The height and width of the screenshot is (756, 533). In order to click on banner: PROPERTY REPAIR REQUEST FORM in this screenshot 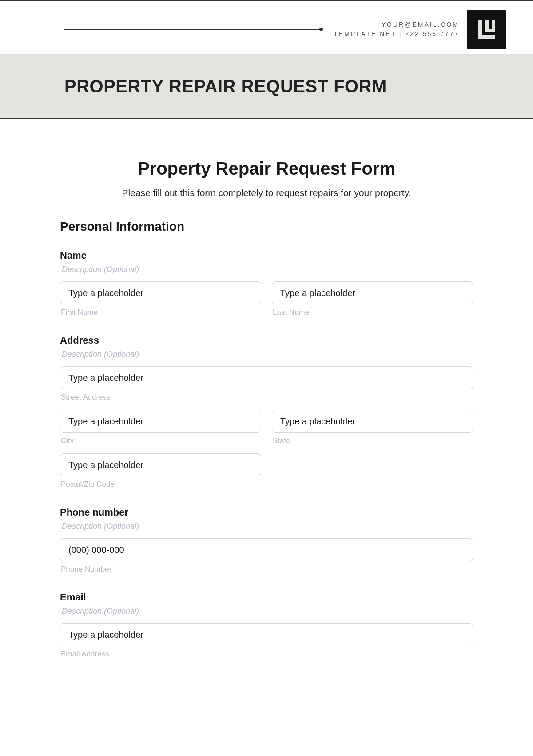, I will do `click(266, 86)`.